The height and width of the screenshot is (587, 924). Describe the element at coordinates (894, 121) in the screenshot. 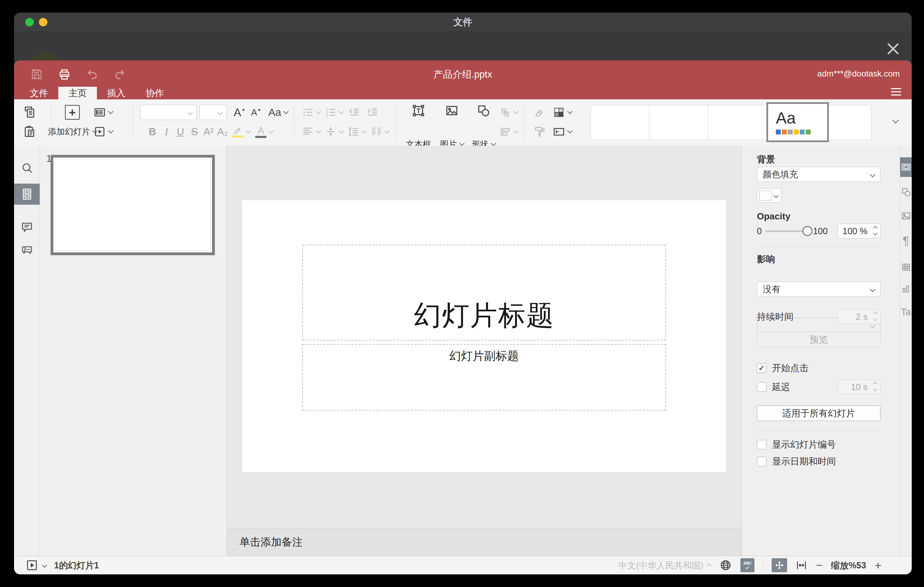

I see `theme-gallery-expand-icon` at that location.